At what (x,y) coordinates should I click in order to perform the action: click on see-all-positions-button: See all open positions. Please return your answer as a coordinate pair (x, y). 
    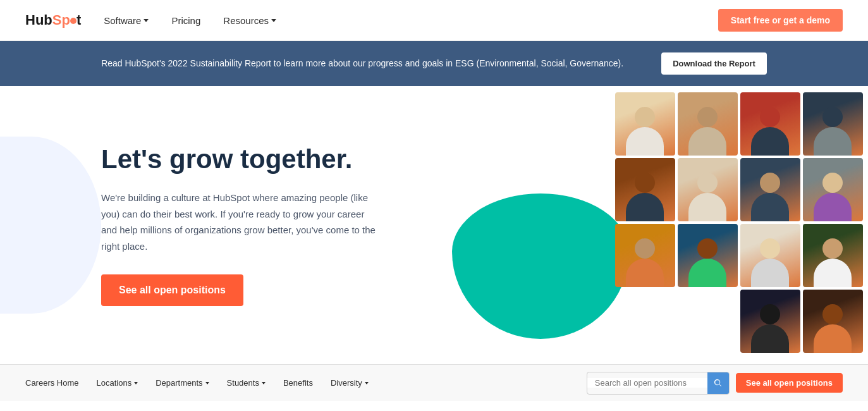
    Looking at the image, I should click on (172, 290).